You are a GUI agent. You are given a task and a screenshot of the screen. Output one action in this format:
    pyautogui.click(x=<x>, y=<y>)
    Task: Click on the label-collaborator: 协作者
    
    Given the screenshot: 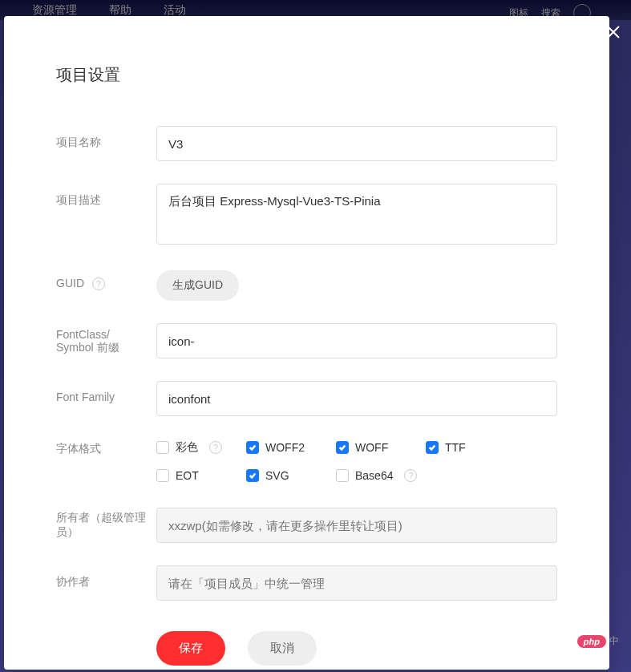 What is the action you would take?
    pyautogui.click(x=106, y=577)
    